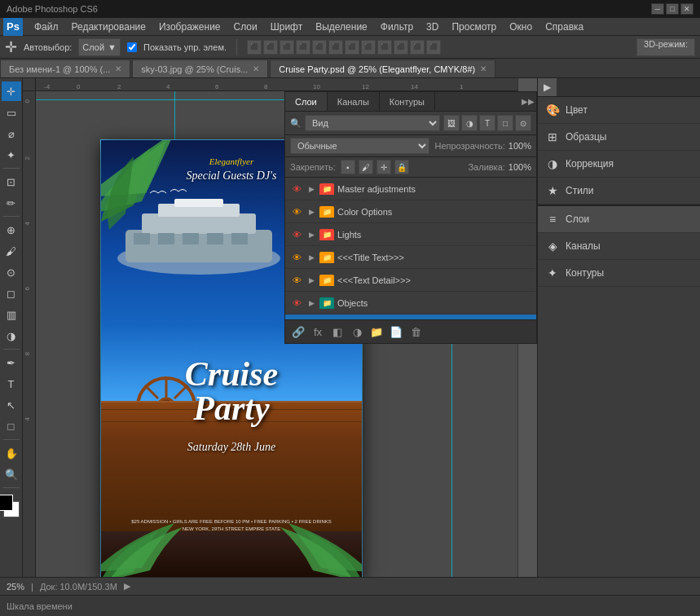  I want to click on layer-item-title-text: 👁 ▶ 📁 <<<Title Text>>>, so click(411, 257).